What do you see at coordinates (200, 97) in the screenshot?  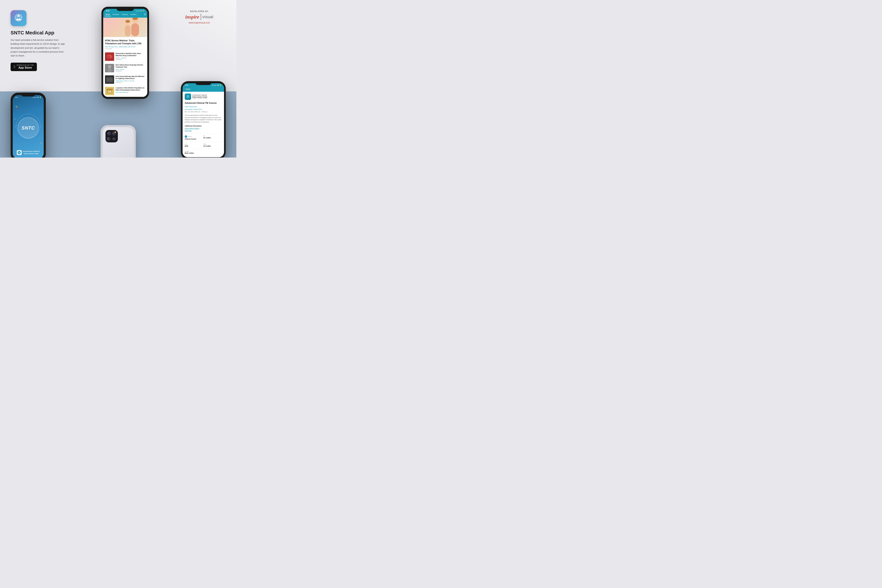 I see `org-name-block: Southeastern National Tuberculosis Cente…` at bounding box center [200, 97].